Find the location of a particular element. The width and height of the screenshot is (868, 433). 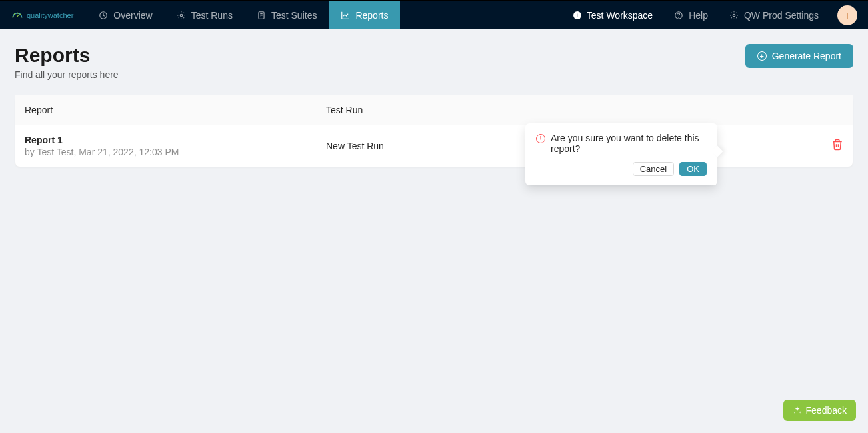

table-row: Report 1 by Test Test, Mar 21, 2022, 12:… is located at coordinates (434, 146).